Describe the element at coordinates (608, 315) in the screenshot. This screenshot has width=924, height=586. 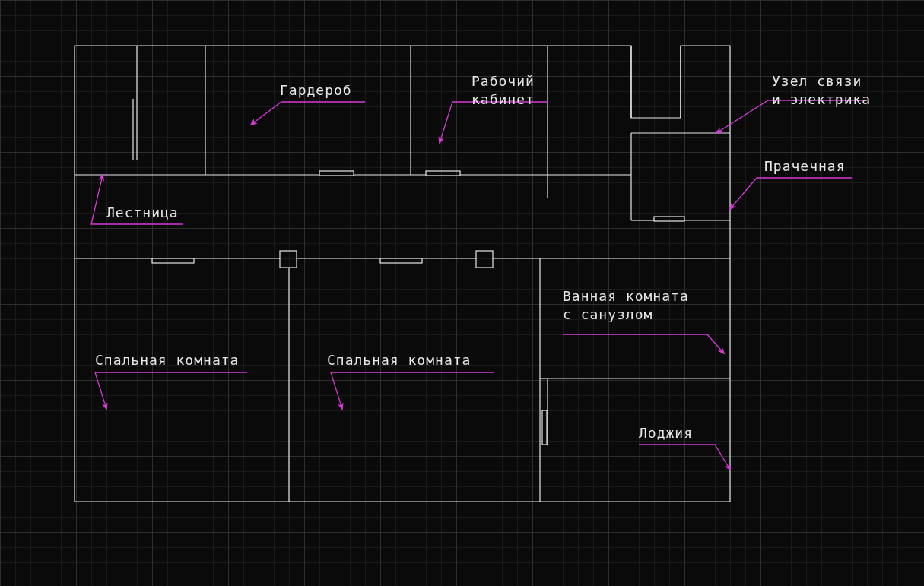
I see `label-bath-line2: с санузлом` at that location.